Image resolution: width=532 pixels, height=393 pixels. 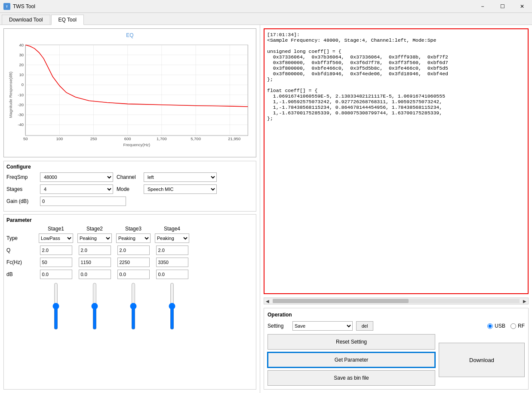 What do you see at coordinates (133, 238) in the screenshot?
I see `type3-select: PeakingLowPassHighPass` at bounding box center [133, 238].